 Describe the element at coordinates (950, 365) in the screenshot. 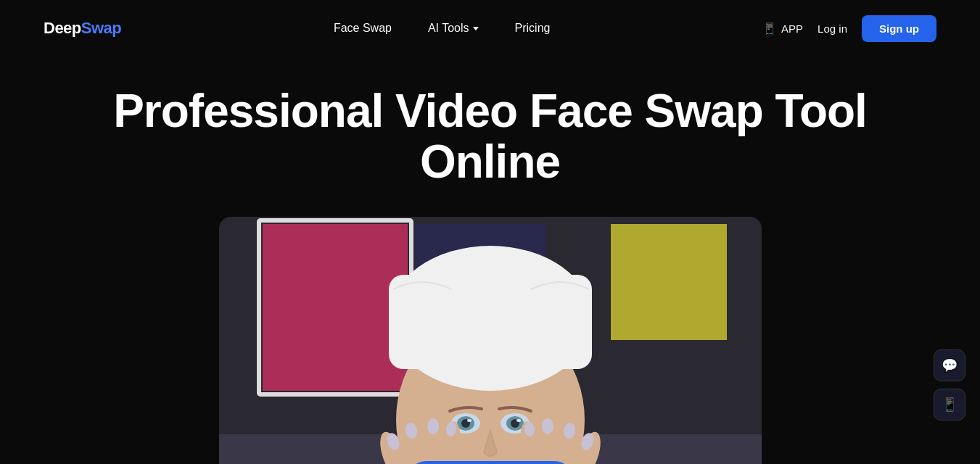

I see `chat-widget-button: 💬` at that location.